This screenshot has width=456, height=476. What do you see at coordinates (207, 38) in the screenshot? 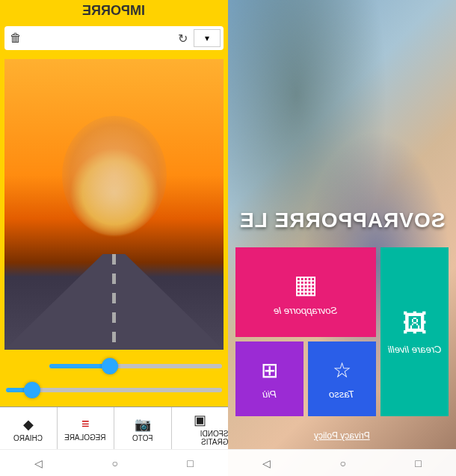
I see `options-dropdown: ▾` at bounding box center [207, 38].